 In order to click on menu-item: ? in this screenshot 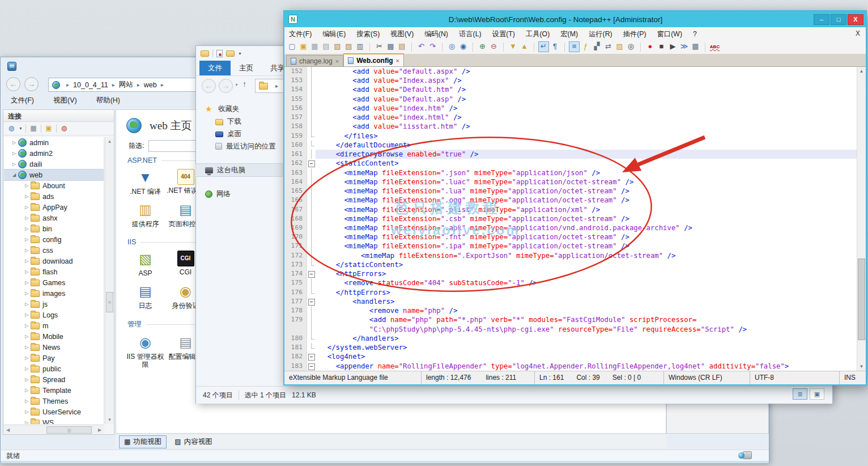, I will do `click(695, 34)`.